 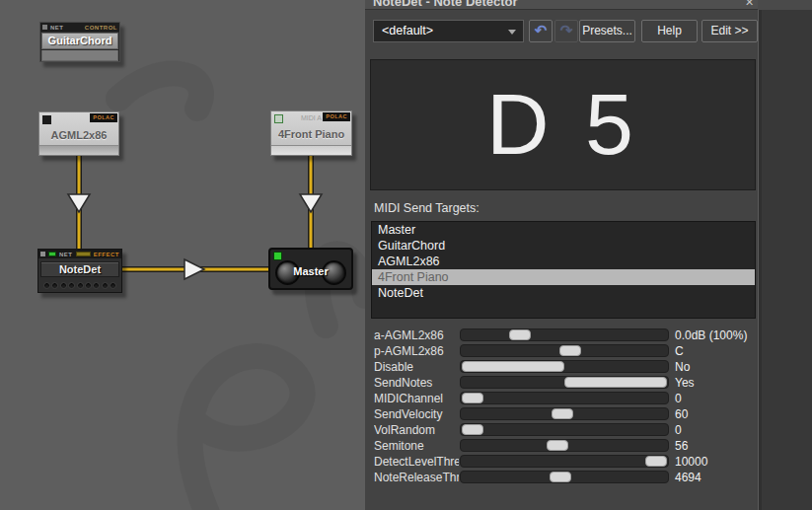 What do you see at coordinates (691, 462) in the screenshot?
I see `parameter-value: 10000` at bounding box center [691, 462].